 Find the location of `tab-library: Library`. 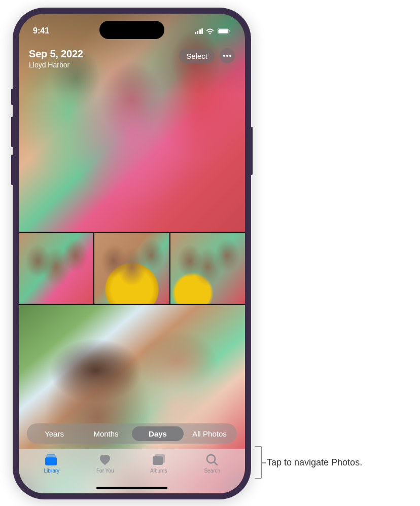

tab-library: Library is located at coordinates (52, 474).